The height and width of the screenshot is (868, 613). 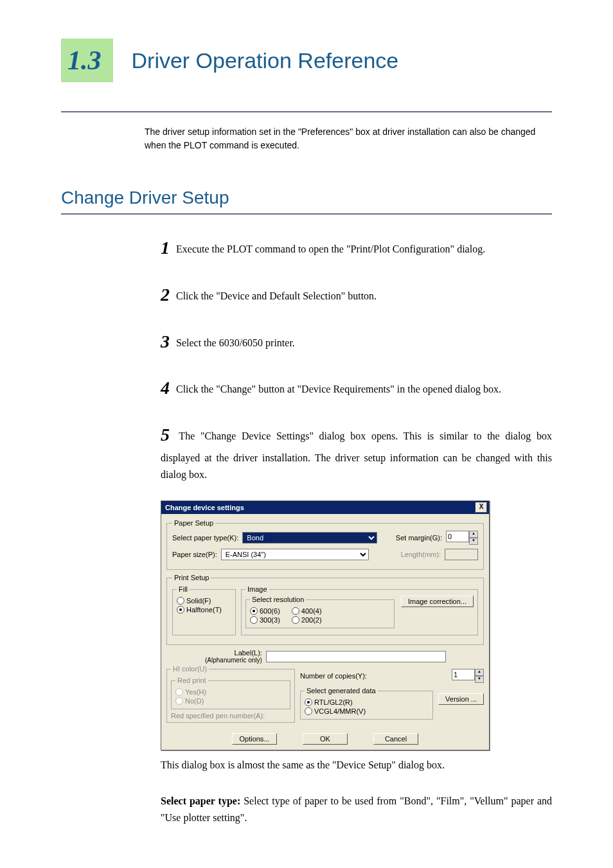 What do you see at coordinates (421, 554) in the screenshot?
I see `length-label: Length(mm):` at bounding box center [421, 554].